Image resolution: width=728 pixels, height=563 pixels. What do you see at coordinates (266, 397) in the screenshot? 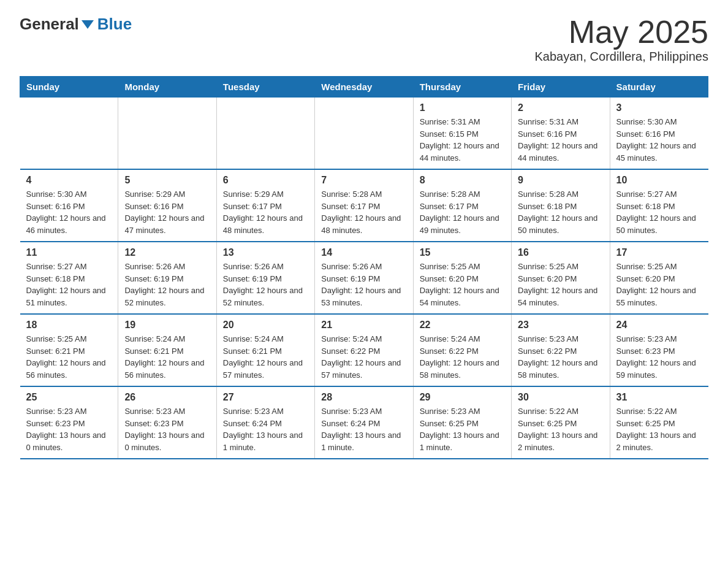
I see `day-number: 27` at bounding box center [266, 397].